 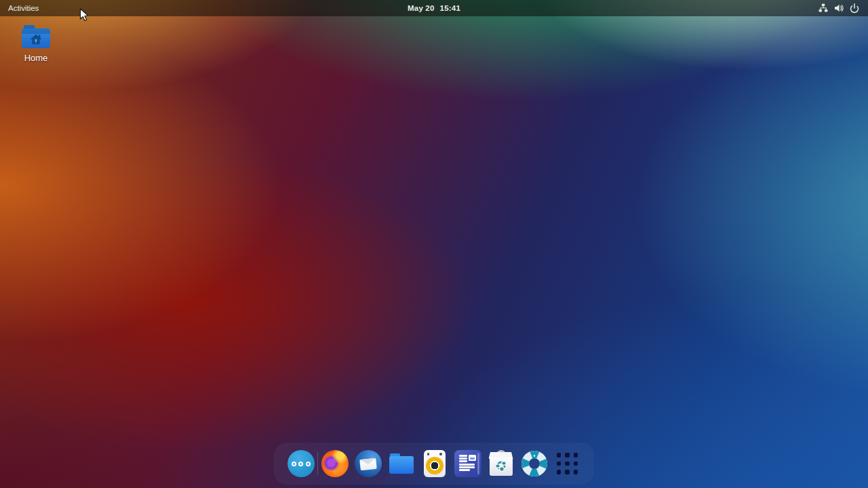 What do you see at coordinates (435, 464) in the screenshot?
I see `rhythmbox-icon` at bounding box center [435, 464].